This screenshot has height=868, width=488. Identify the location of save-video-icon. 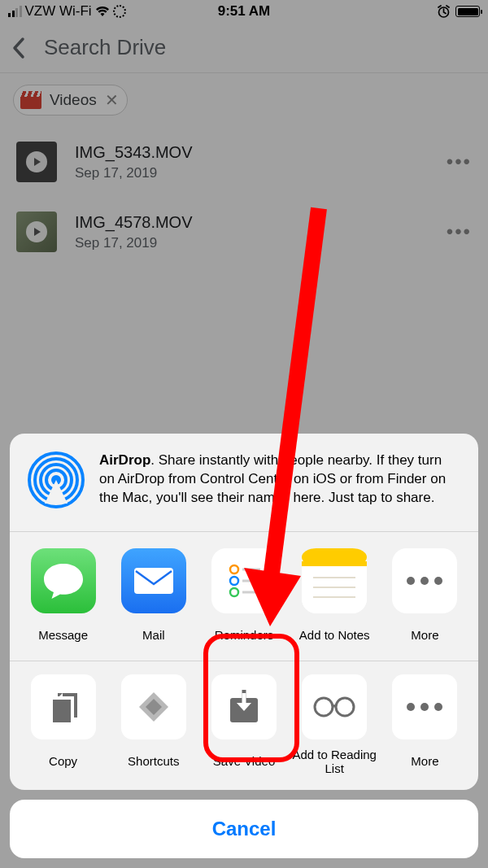
(244, 707).